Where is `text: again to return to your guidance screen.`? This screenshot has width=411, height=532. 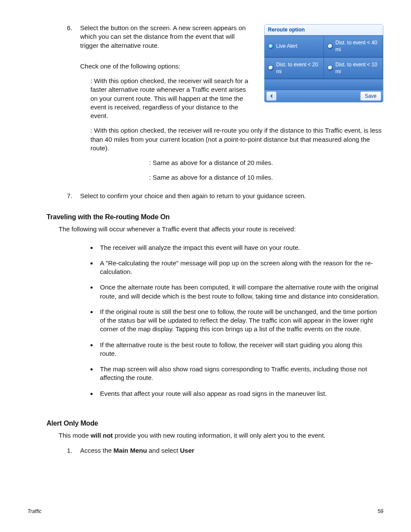
text: again to return to your guidance screen. is located at coordinates (249, 196).